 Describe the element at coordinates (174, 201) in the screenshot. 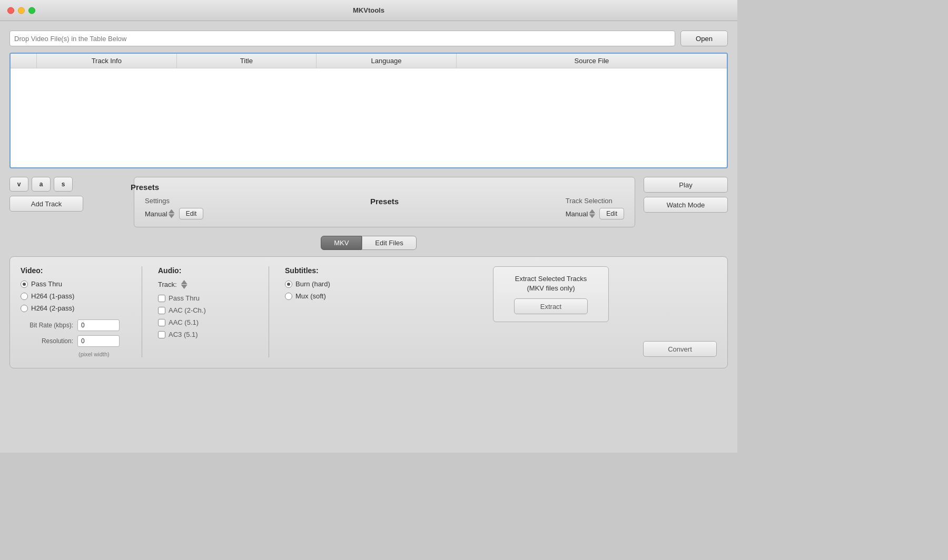

I see `settings-label: Settings` at that location.